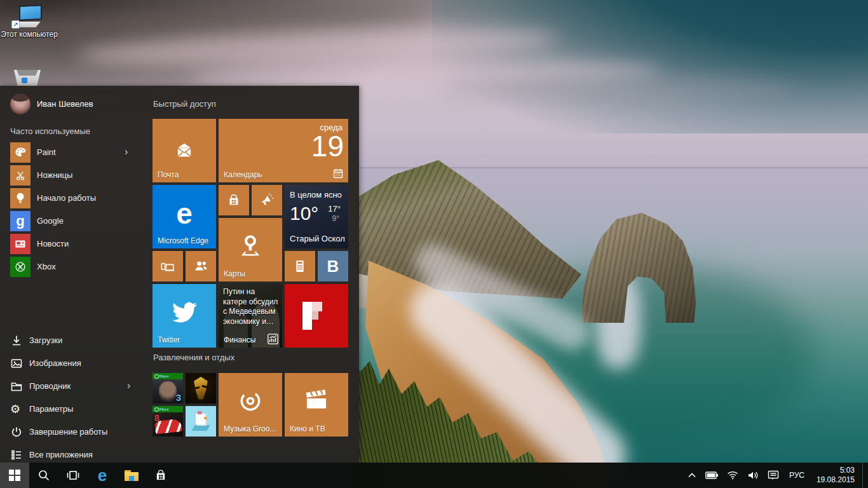 This screenshot has width=868, height=488. I want to click on finance-headline: Путин на катере обсудил с Медведевым эко…, so click(250, 307).